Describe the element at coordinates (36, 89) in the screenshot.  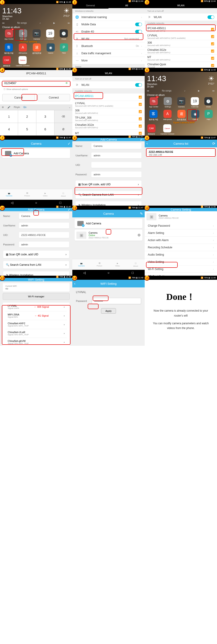
I see `advanced-checkbox: ☐Show advanced options` at that location.